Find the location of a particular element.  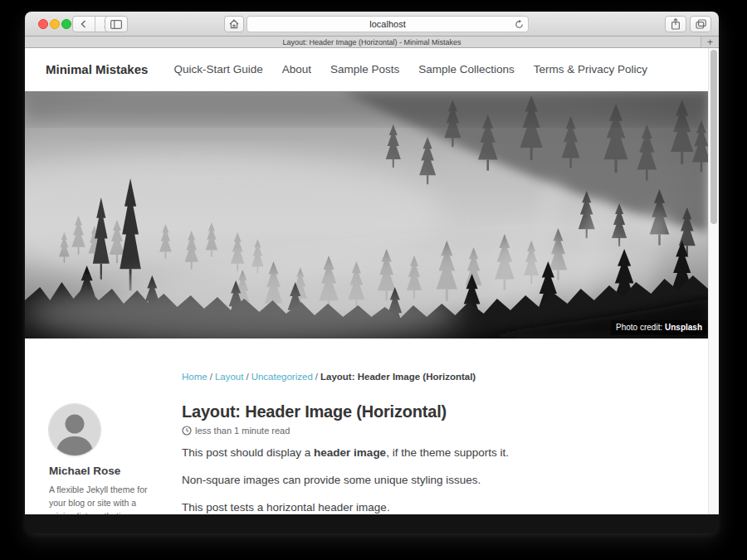

scrollbar is located at coordinates (714, 281).